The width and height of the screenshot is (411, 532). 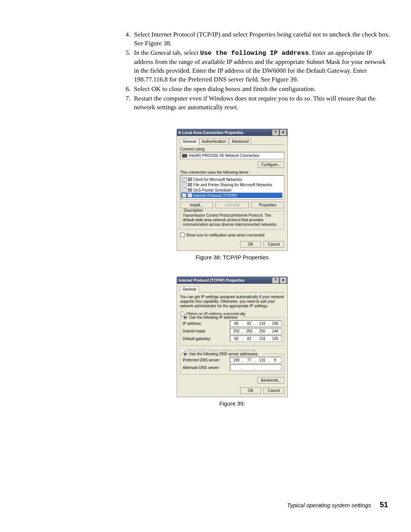 I want to click on page-footer: Typical operating system settings 51, so click(x=338, y=505).